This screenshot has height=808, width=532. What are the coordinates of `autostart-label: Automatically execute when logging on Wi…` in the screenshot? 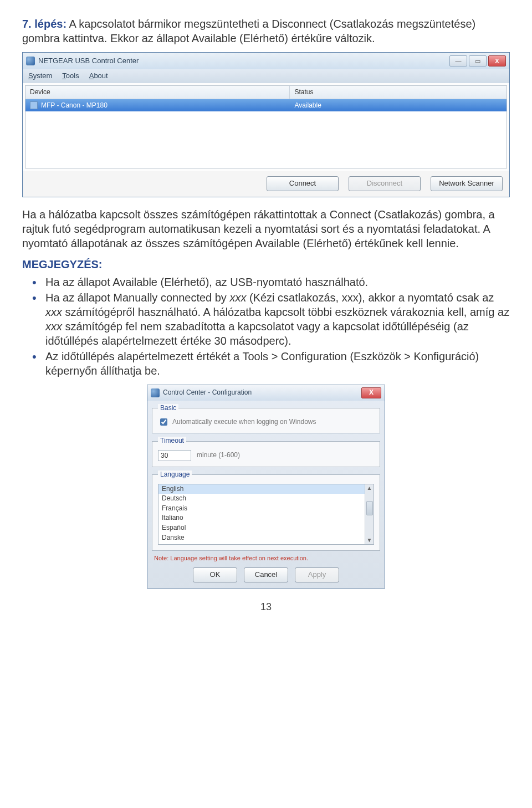 It's located at (244, 422).